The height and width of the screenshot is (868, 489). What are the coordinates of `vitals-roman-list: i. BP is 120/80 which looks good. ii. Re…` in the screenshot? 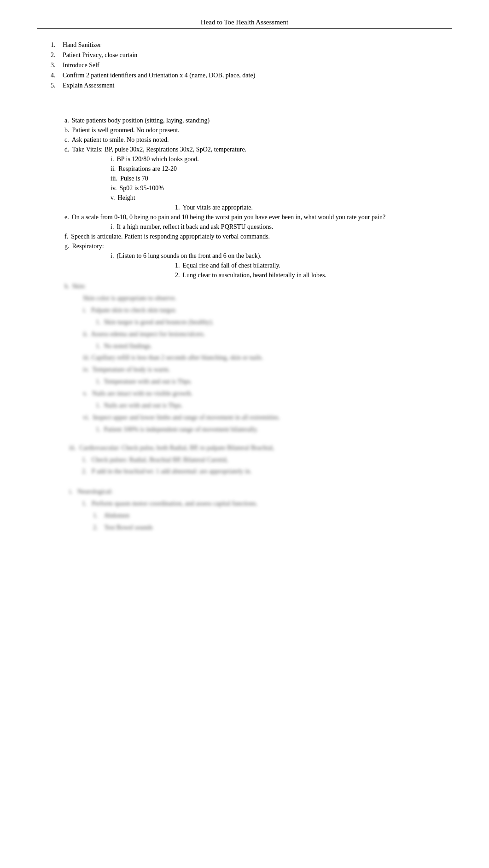 It's located at (281, 183).